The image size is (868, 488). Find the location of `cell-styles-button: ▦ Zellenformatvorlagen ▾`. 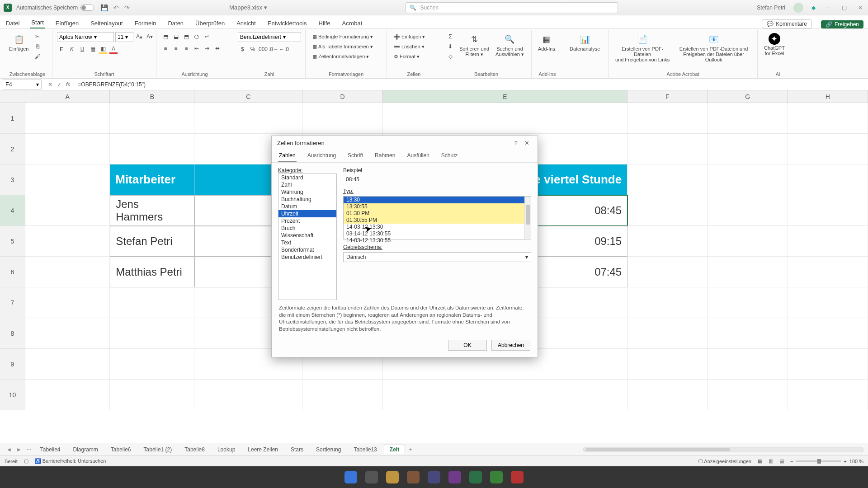

cell-styles-button: ▦ Zellenformatvorlagen ▾ is located at coordinates (341, 56).